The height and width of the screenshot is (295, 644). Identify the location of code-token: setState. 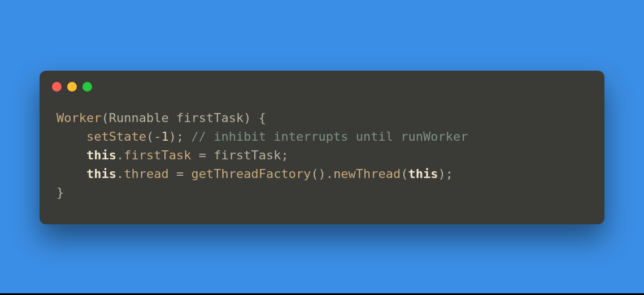
(116, 137).